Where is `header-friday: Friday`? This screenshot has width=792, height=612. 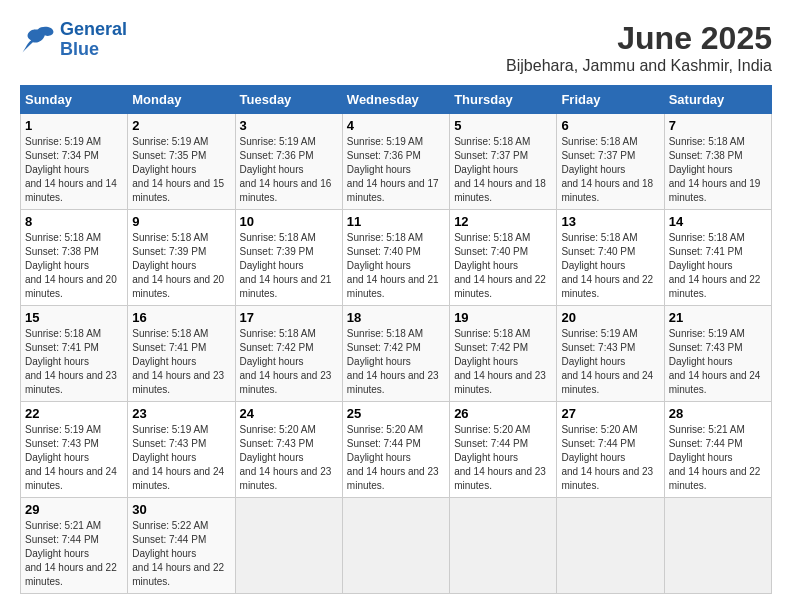 header-friday: Friday is located at coordinates (610, 100).